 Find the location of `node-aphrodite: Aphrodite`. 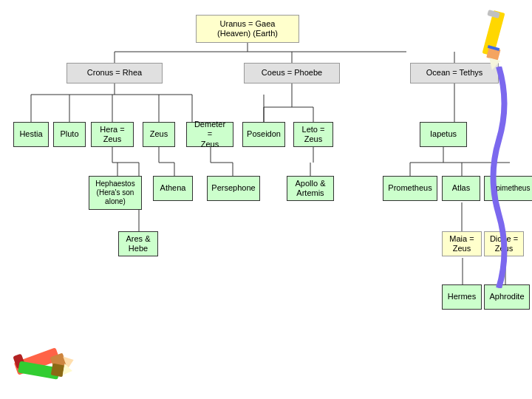

node-aphrodite: Aphrodite is located at coordinates (507, 297).